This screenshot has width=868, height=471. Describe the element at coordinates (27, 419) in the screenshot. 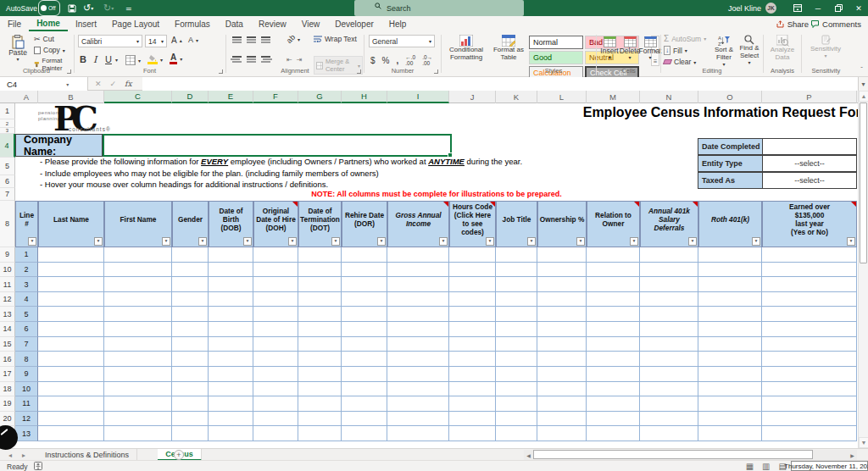

I see `line-number-cell: 12` at that location.